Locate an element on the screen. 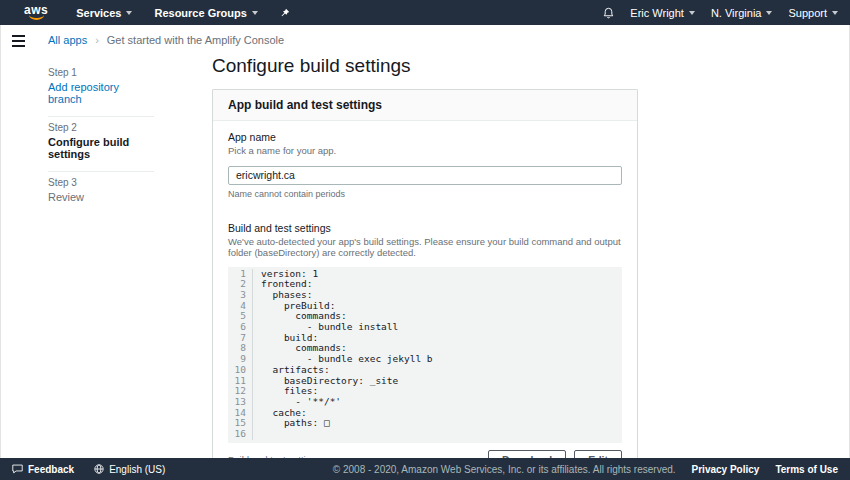 This screenshot has height=480, width=850. app-name-label: App name is located at coordinates (425, 137).